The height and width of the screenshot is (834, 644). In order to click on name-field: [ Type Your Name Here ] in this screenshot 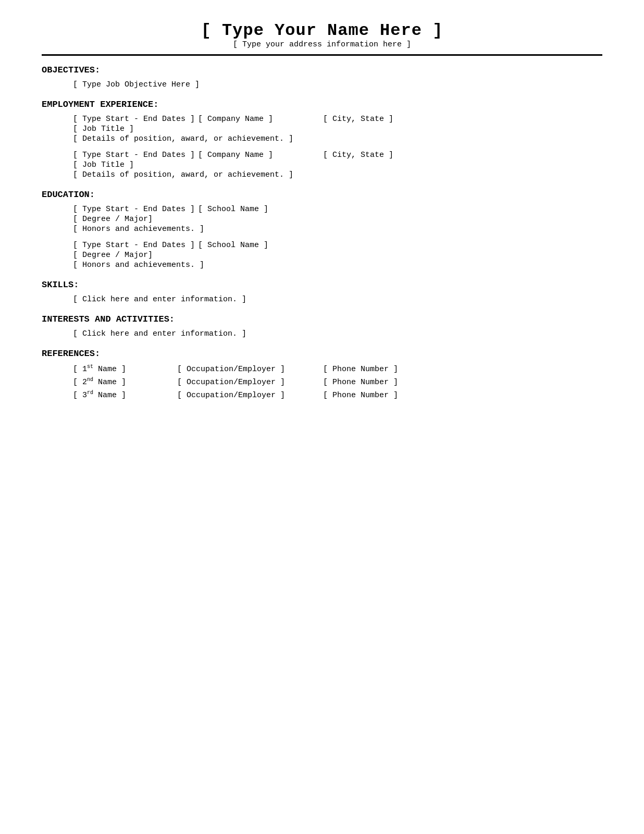, I will do `click(322, 30)`.